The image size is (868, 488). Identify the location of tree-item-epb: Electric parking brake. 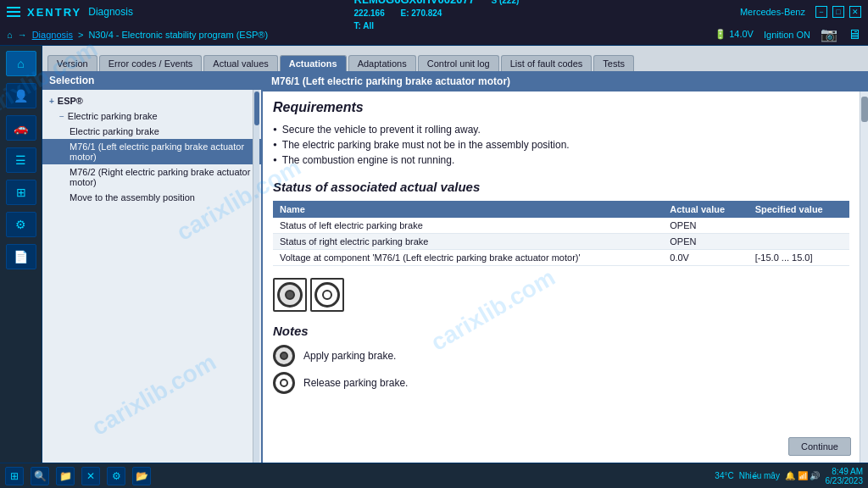
(152, 131).